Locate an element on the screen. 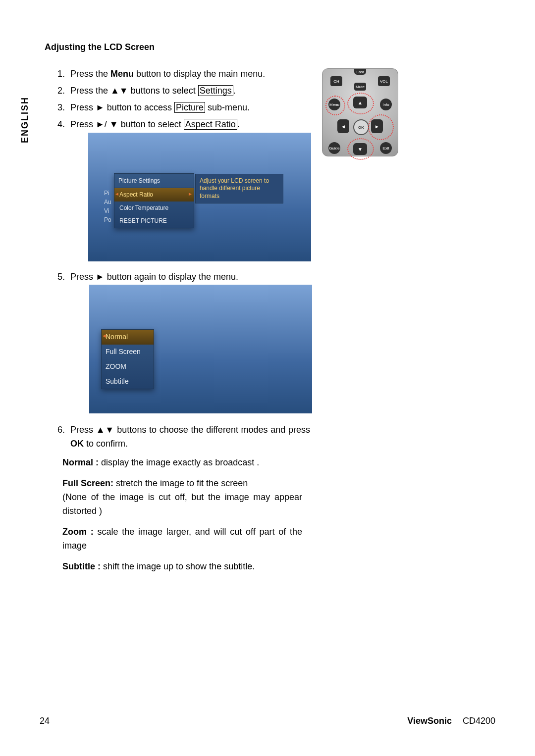 The height and width of the screenshot is (756, 535). step-3-text-a: Press ► button to access is located at coordinates (122, 107).